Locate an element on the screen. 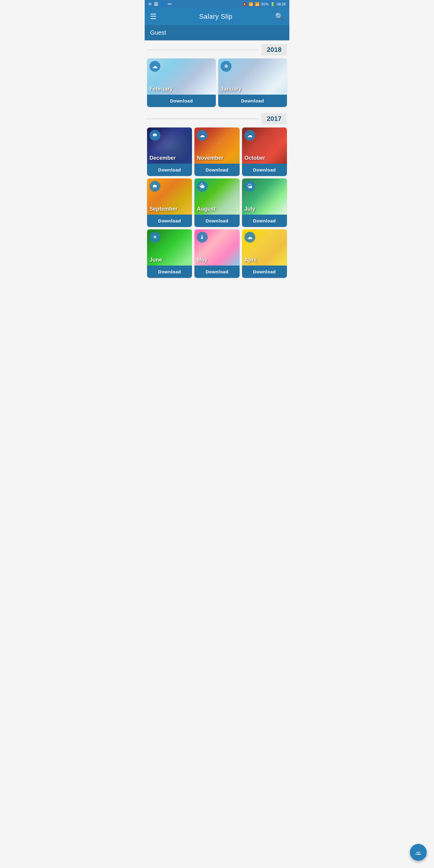 The width and height of the screenshot is (434, 868). status-left-icons: ✉ 🖼 👤 ••• is located at coordinates (160, 4).